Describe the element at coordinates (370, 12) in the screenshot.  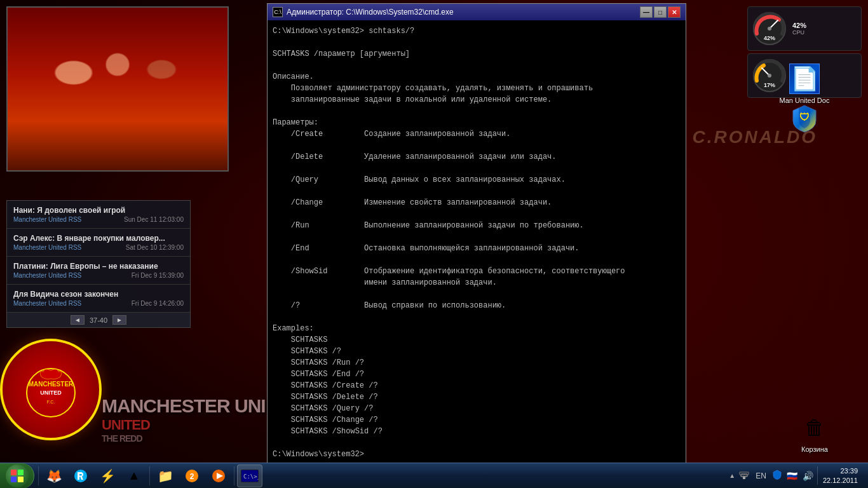
I see `cmd-title: Администратор: C:\Windows\System32\cmd.e…` at that location.